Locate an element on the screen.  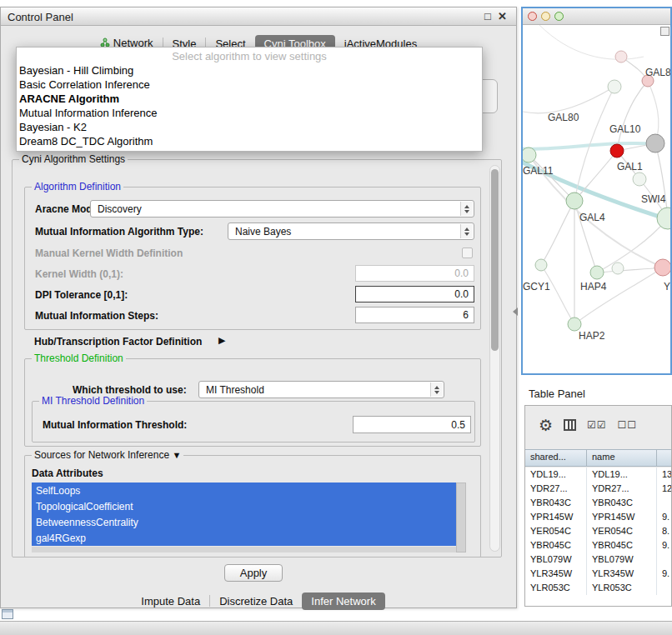
cyni-mode-tabbar: Impute Data Discretize Data Infer Networ… is located at coordinates (258, 601).